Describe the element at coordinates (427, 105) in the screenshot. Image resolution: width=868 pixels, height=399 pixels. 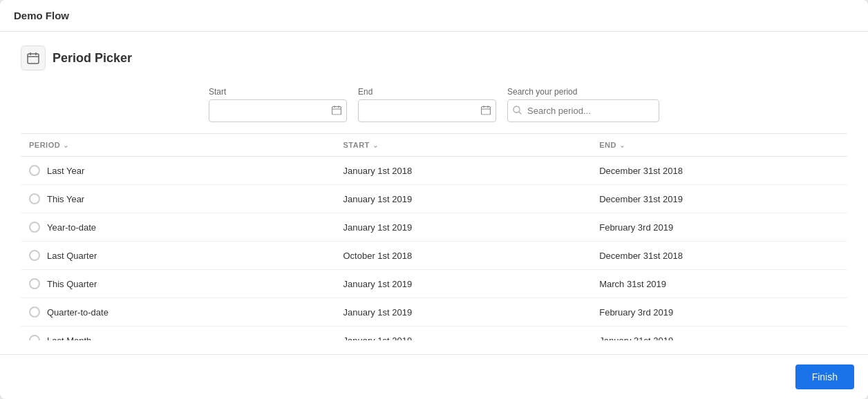
I see `end-field-group: End` at that location.